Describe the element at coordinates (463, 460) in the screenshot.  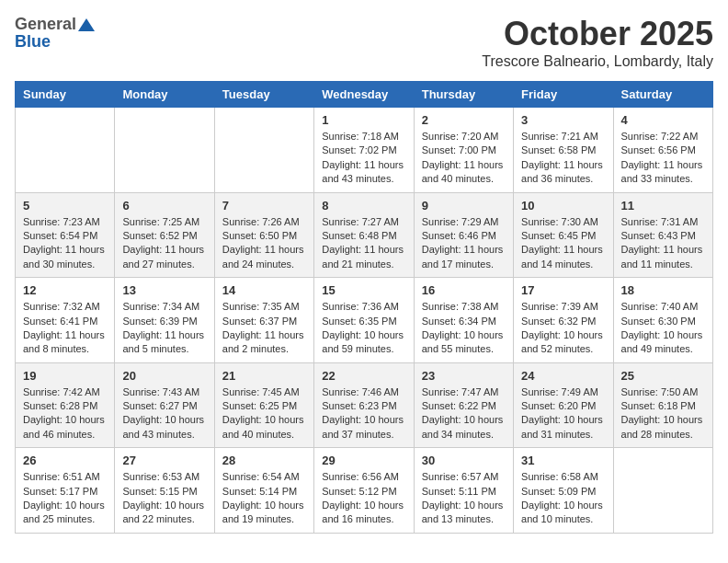
I see `day-number: 30` at that location.